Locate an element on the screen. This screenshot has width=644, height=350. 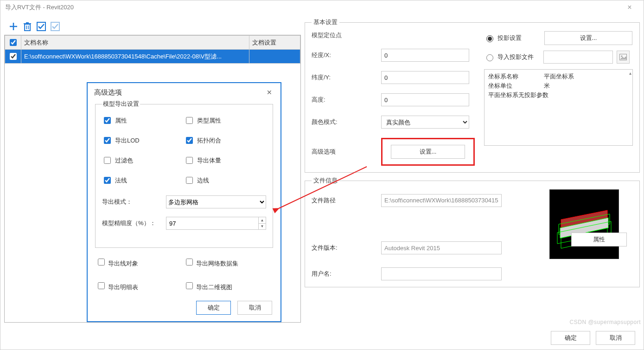
file-thumbnail is located at coordinates (584, 224).